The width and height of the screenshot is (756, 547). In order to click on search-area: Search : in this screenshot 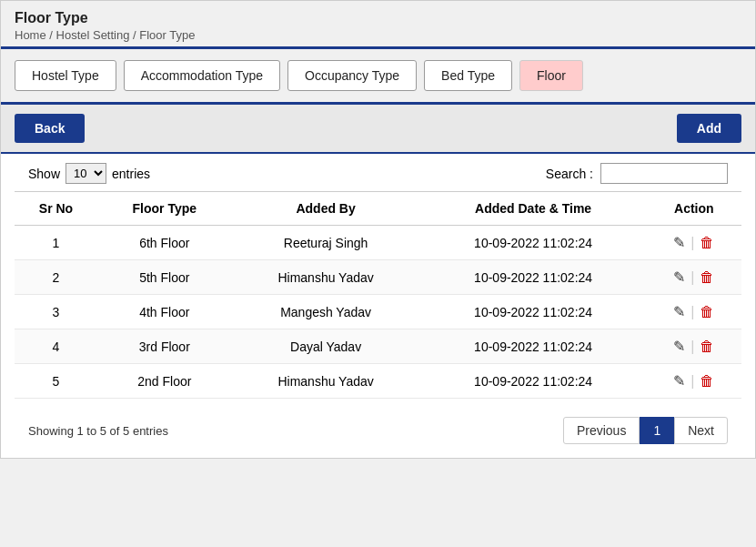, I will do `click(637, 173)`.